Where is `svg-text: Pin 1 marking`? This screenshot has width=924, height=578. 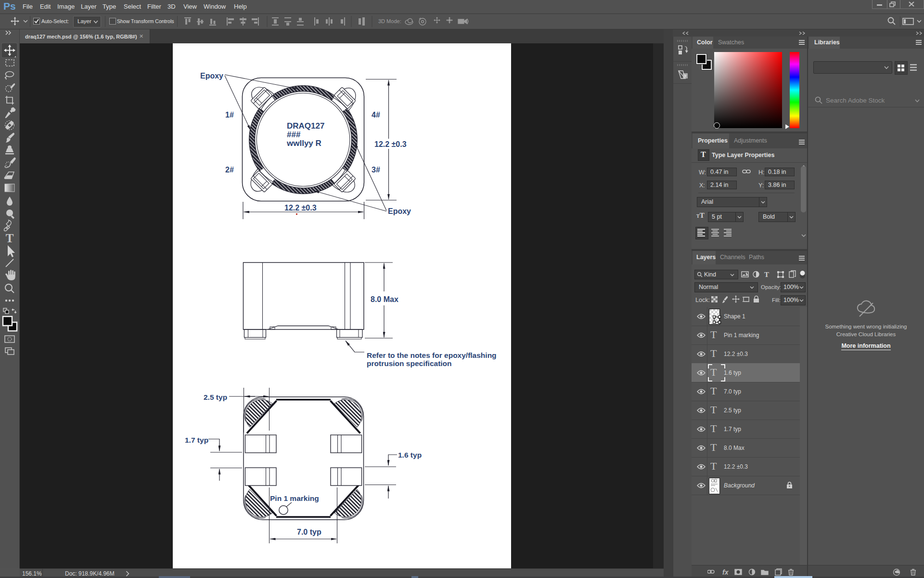
svg-text: Pin 1 marking is located at coordinates (295, 498).